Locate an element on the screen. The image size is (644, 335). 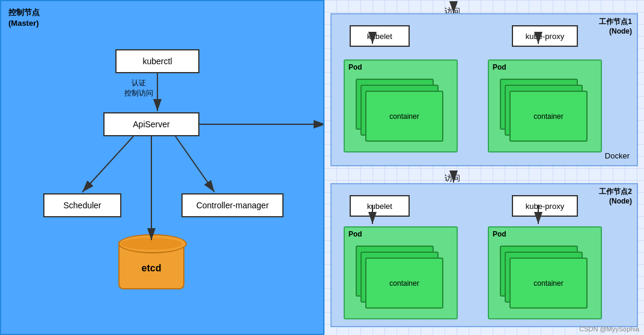
apiserver-box: ApiServer is located at coordinates (151, 124).